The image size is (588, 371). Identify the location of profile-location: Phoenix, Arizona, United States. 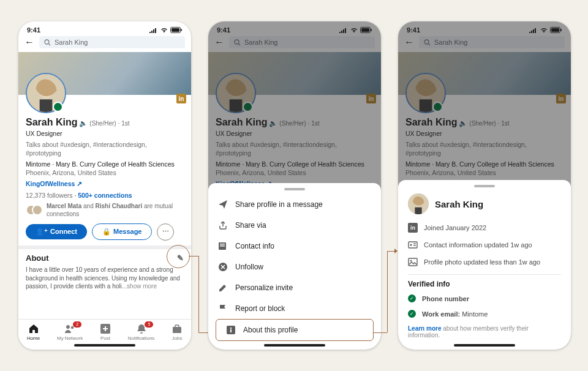
(71, 173).